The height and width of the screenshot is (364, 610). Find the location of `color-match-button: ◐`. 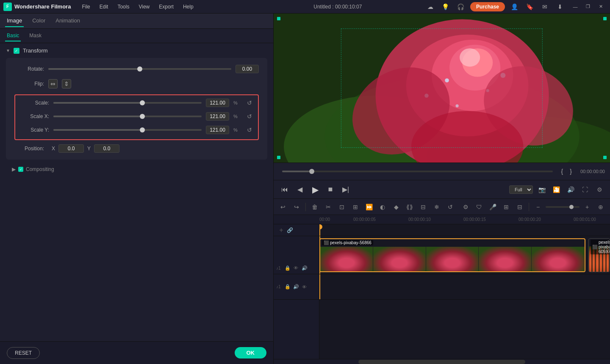

color-match-button: ◐ is located at coordinates (383, 207).